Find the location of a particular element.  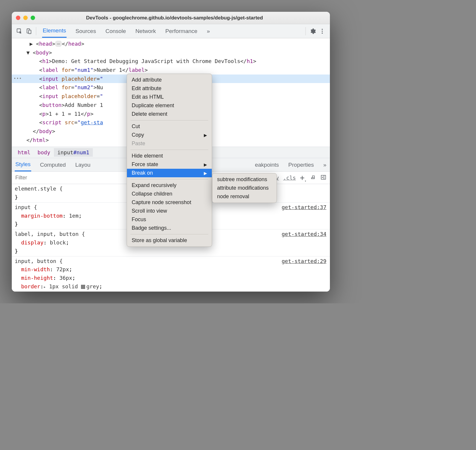

device-toggle-icon is located at coordinates (29, 31).